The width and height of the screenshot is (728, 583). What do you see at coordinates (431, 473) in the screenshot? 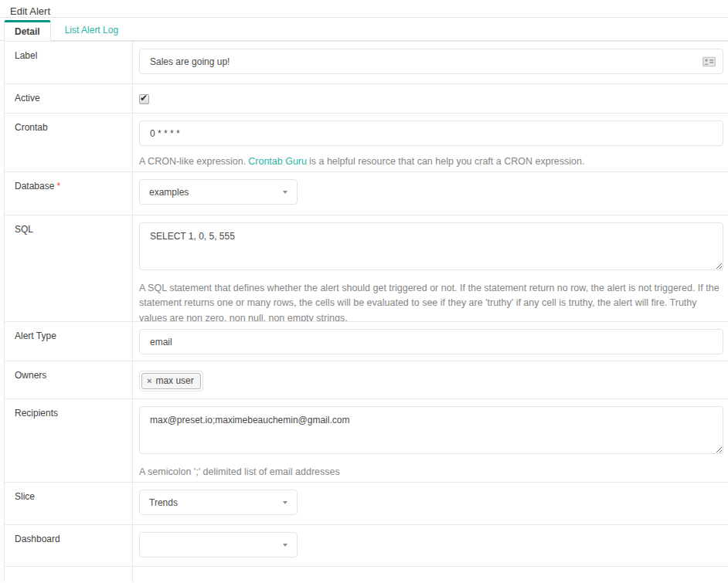
I see `recipients-help-text: A semicolon ';' delimited list of email …` at bounding box center [431, 473].